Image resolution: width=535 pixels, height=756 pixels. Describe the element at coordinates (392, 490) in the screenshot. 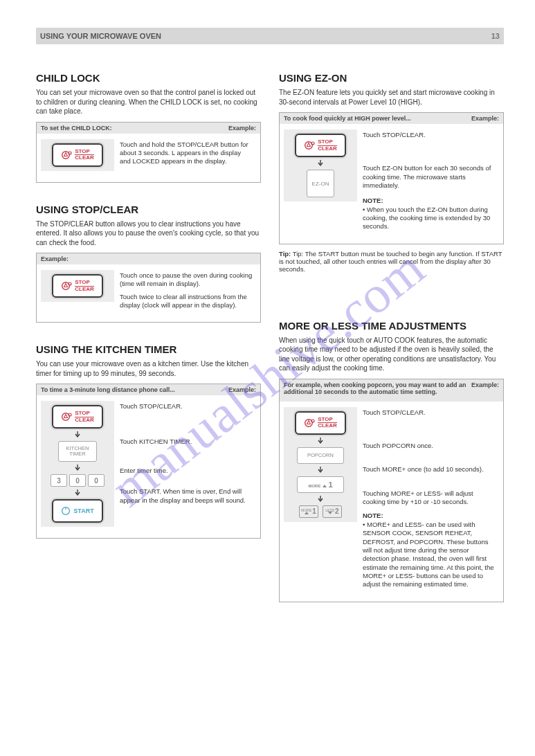

I see `more-less-panel: For example, when cooking popcorn, you m…` at that location.